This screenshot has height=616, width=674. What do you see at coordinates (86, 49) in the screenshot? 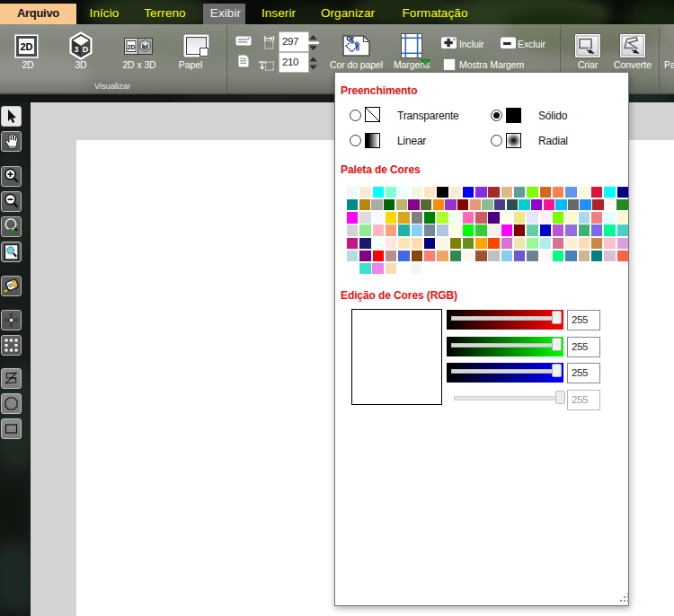
I see `svg-text: D` at bounding box center [86, 49].